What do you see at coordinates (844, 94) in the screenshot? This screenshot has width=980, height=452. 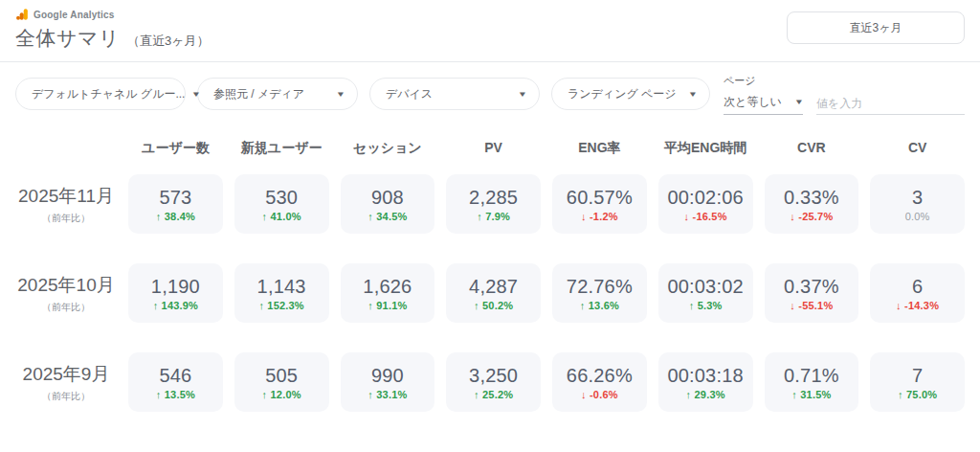 I see `page-filter: ページ 次と等しい ▼` at bounding box center [844, 94].